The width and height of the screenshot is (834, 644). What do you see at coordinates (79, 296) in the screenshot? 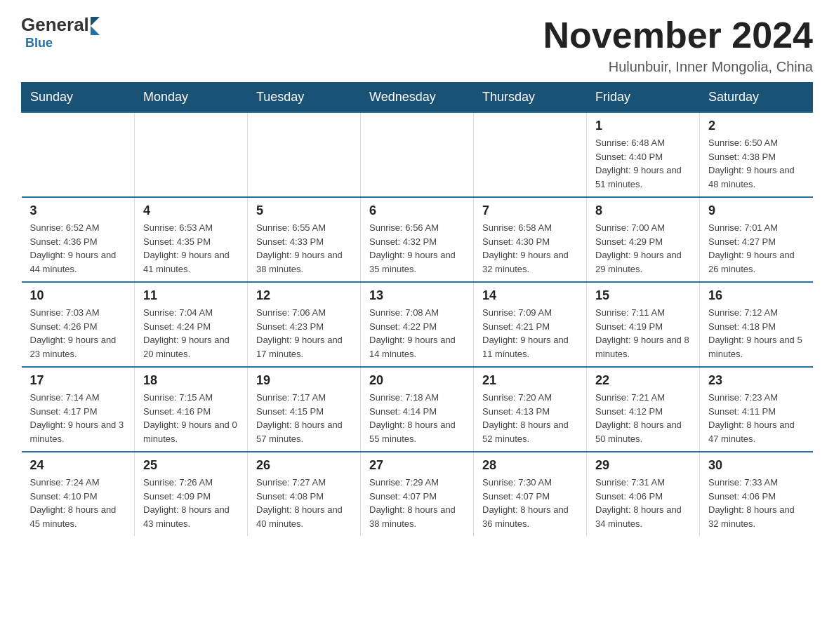
I see `day-number: 10` at bounding box center [79, 296].